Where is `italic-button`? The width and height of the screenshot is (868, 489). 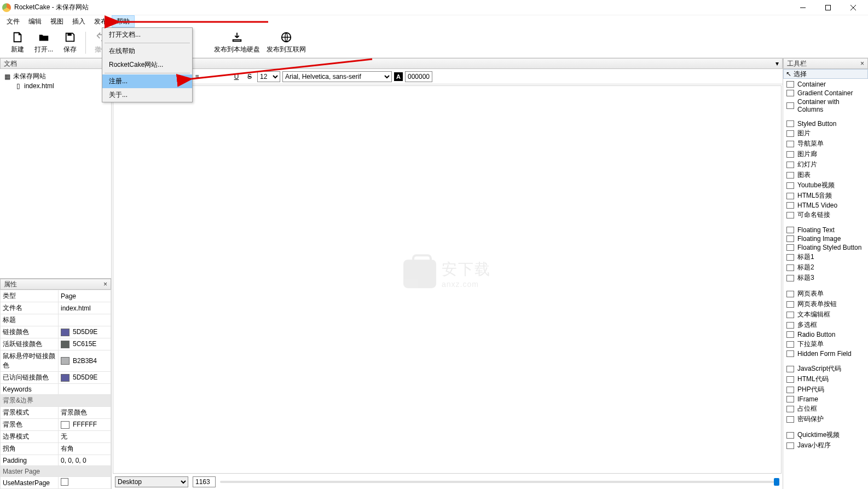 italic-button is located at coordinates (223, 77).